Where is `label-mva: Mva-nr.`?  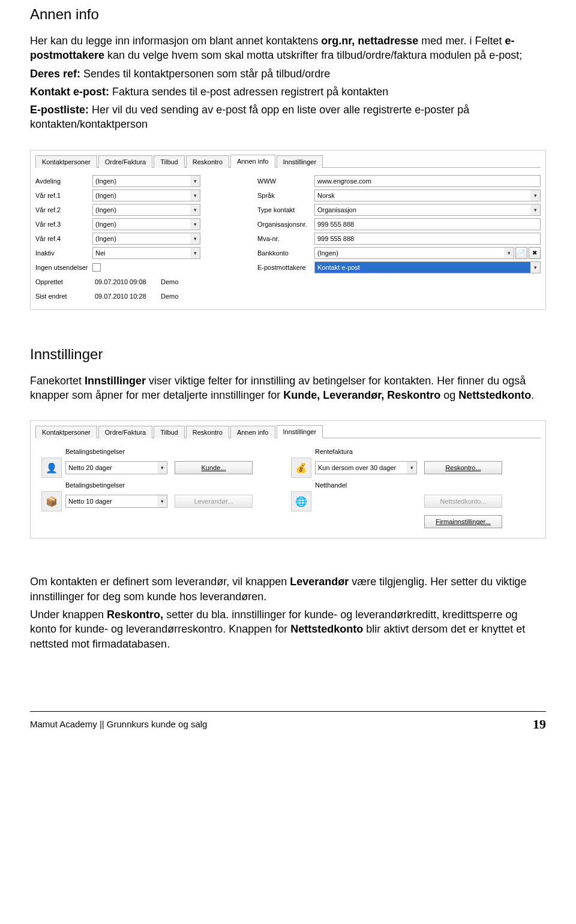
label-mva: Mva-nr. is located at coordinates (286, 239).